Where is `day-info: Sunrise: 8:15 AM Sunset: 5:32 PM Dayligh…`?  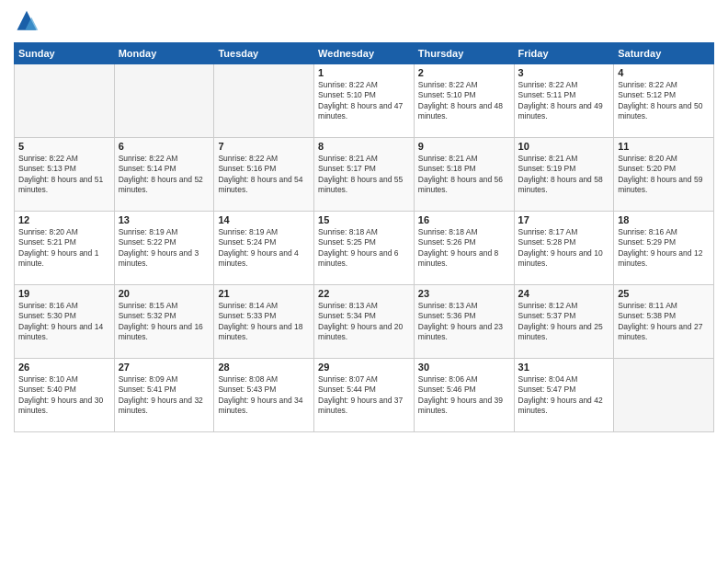
day-info: Sunrise: 8:15 AM Sunset: 5:32 PM Dayligh… is located at coordinates (165, 322).